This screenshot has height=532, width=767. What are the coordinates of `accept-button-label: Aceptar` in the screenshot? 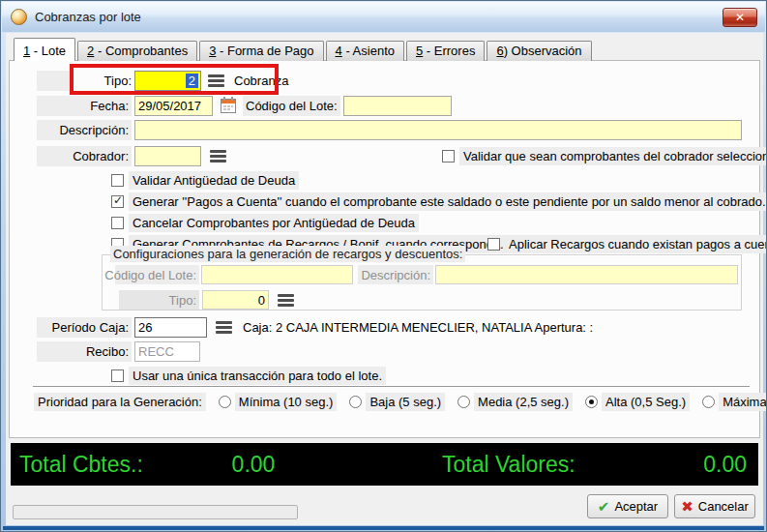 It's located at (636, 507).